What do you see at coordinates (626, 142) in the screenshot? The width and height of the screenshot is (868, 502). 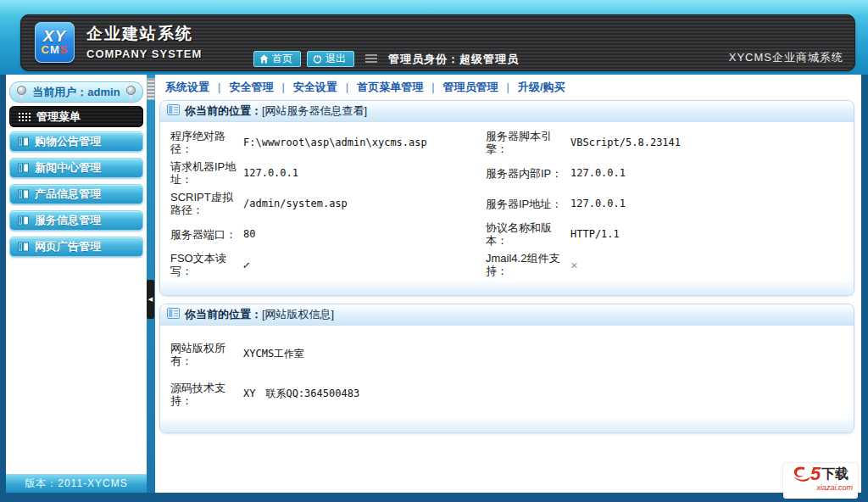 I see `field-value: VBScript/5.8.23141` at bounding box center [626, 142].